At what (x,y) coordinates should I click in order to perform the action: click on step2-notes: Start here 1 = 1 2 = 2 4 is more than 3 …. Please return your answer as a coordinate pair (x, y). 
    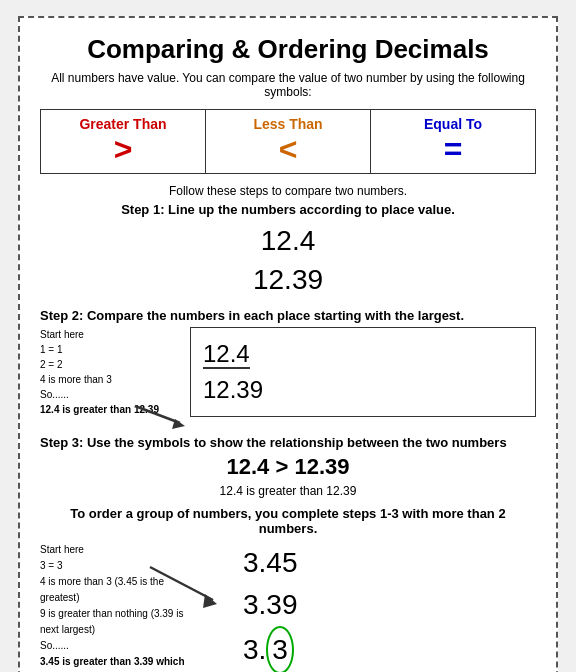
    Looking at the image, I should click on (110, 372).